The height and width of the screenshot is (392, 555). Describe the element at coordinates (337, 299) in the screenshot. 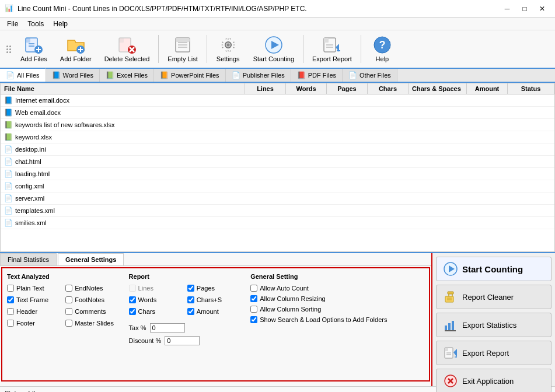

I see `check-allow-column-resizing: Allow Column Resizing` at that location.